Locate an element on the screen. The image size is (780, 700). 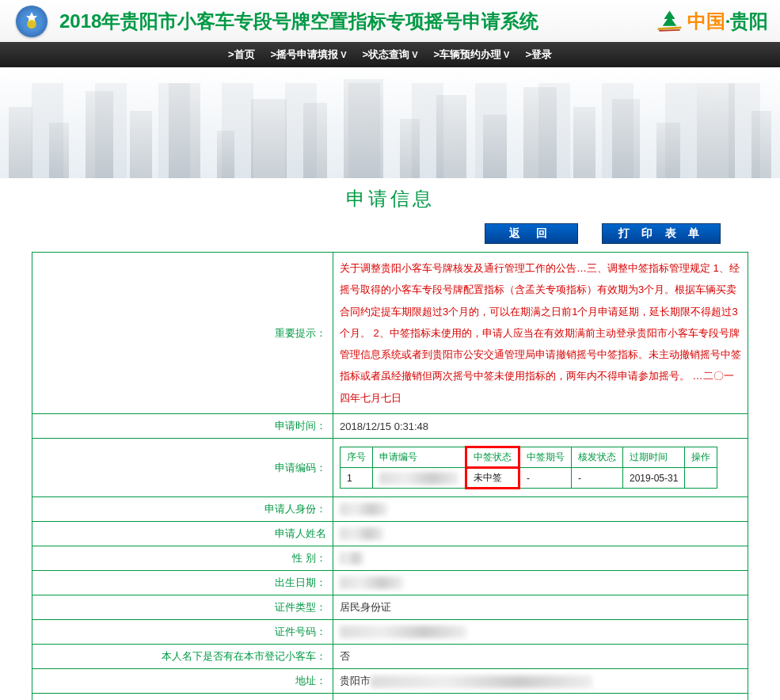
address-value: 贵阳市xxxxxxxxxxxxxxxxxx is located at coordinates (541, 681).